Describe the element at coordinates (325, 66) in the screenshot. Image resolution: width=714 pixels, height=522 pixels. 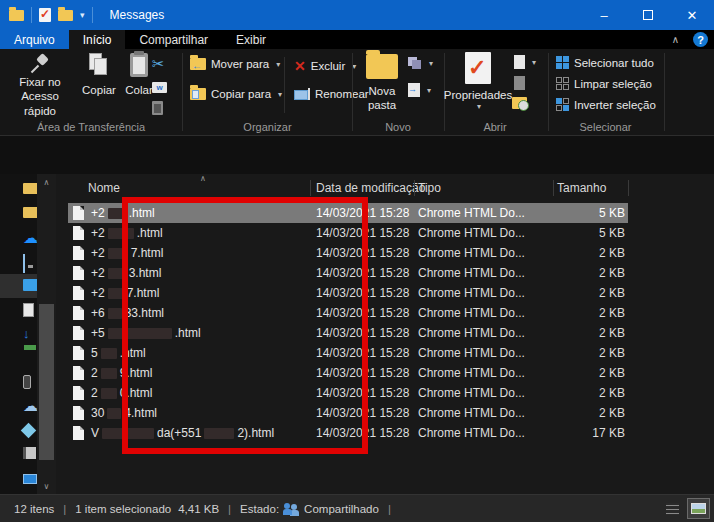
I see `delete-button: ✕ Excluir ▾` at that location.